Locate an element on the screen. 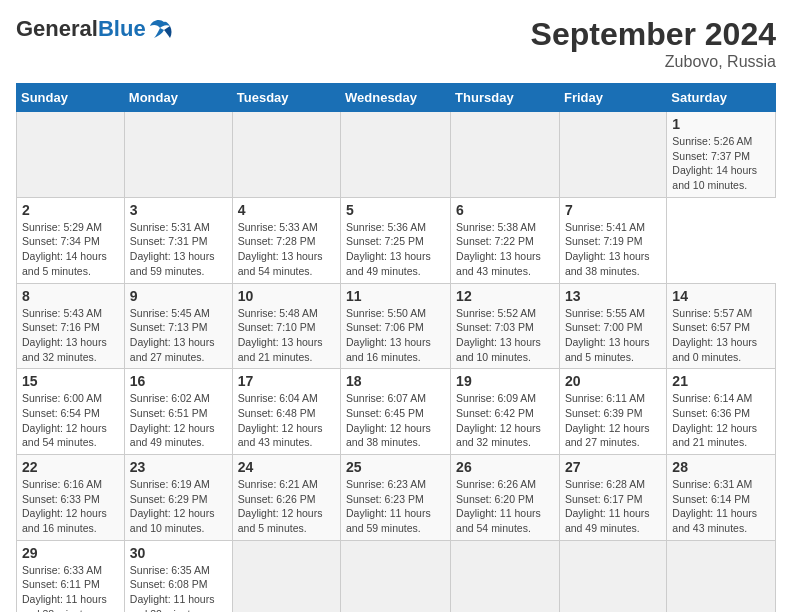 The height and width of the screenshot is (612, 792). day-cell-10: 10Sunrise: 5:48 AMSunset: 7:10 PMDayligh… is located at coordinates (286, 326).